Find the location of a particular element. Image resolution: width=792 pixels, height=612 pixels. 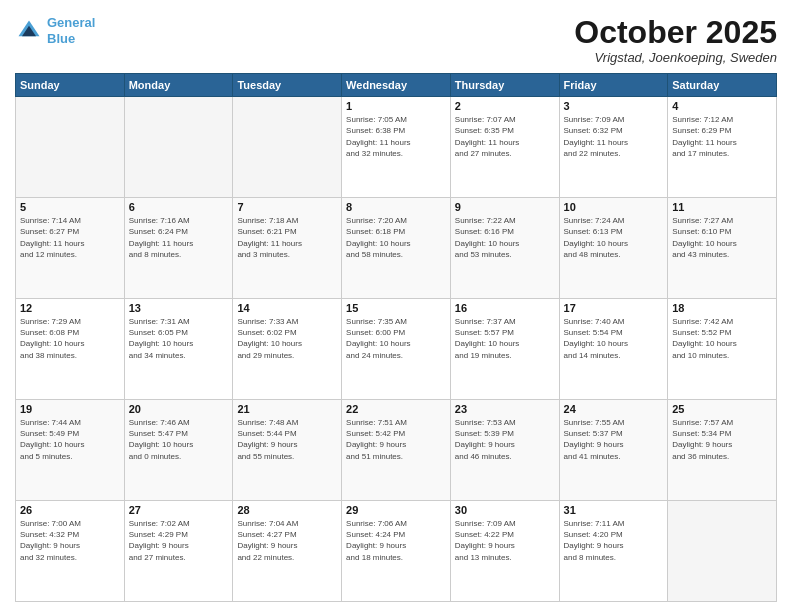

day-info: Sunrise: 7:04 AM Sunset: 4:27 PM Dayligh… is located at coordinates (287, 540).